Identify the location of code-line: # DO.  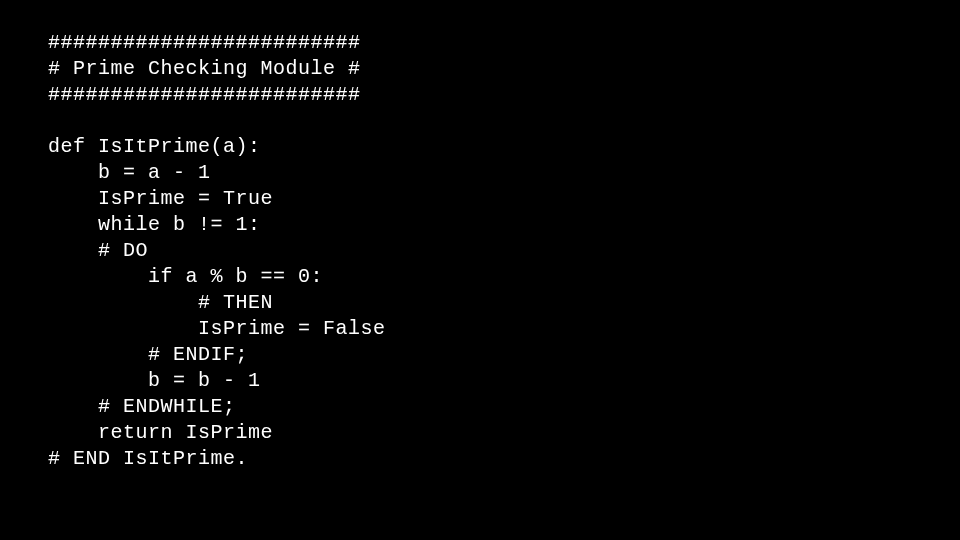
(98, 250).